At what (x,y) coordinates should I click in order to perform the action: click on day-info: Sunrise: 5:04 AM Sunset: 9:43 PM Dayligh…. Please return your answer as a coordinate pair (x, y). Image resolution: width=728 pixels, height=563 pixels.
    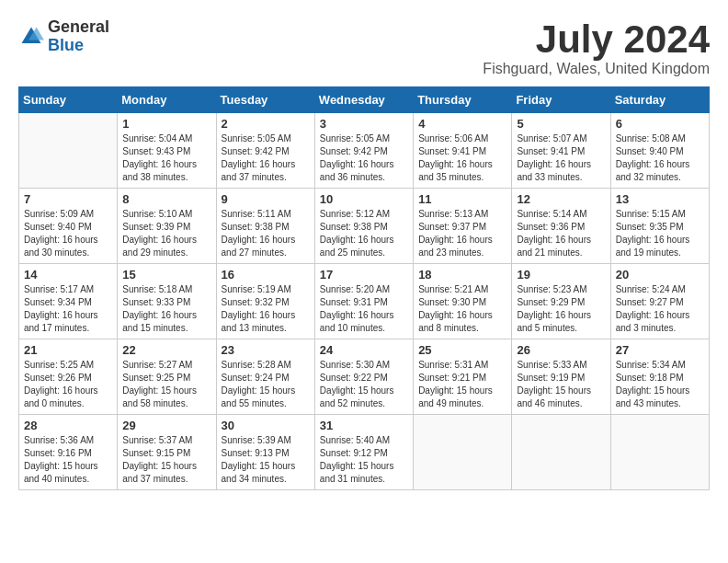
    Looking at the image, I should click on (166, 158).